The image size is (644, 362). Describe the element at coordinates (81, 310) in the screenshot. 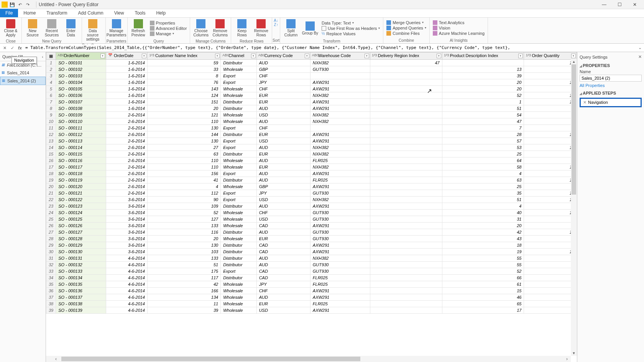

I see `cell: SO - 000139` at that location.